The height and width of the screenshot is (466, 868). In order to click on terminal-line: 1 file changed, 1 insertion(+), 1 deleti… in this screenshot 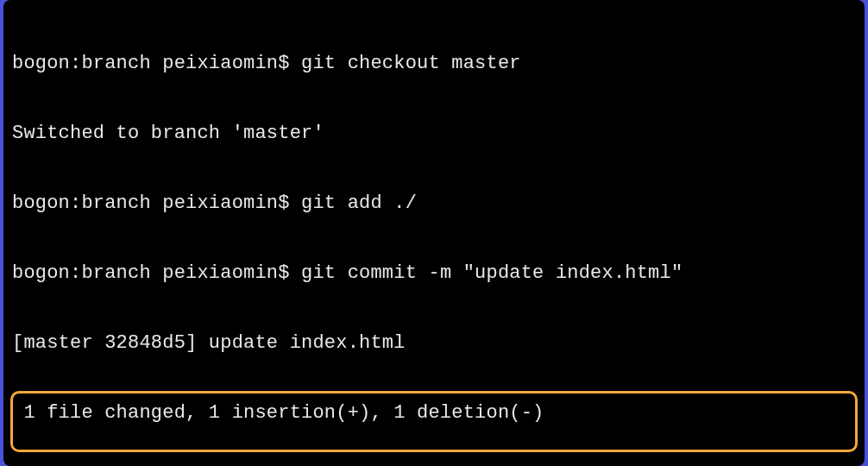, I will do `click(434, 412)`.